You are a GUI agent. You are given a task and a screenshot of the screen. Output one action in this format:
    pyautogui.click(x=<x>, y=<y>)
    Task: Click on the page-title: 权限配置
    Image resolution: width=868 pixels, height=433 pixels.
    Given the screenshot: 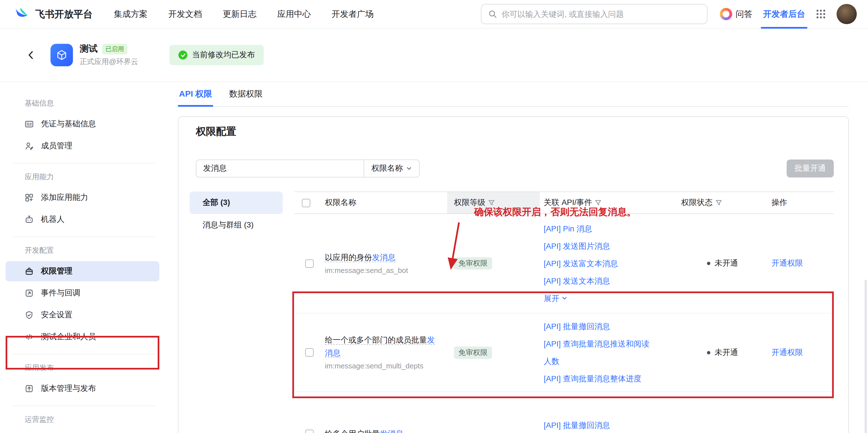 What is the action you would take?
    pyautogui.click(x=515, y=132)
    